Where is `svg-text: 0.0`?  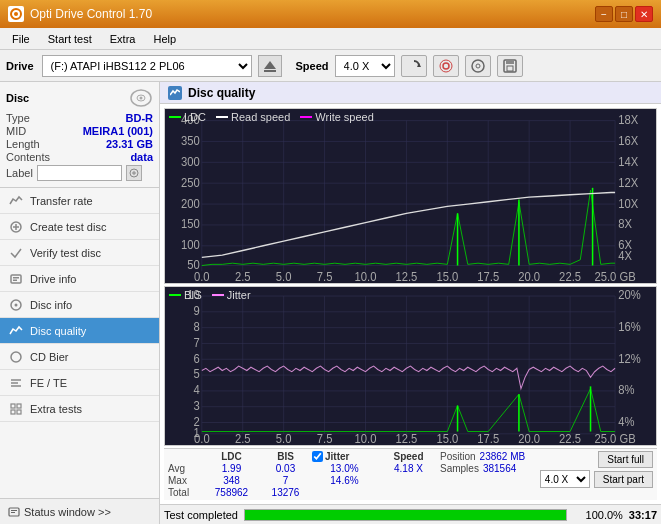 svg-text: 0.0 is located at coordinates (202, 276).